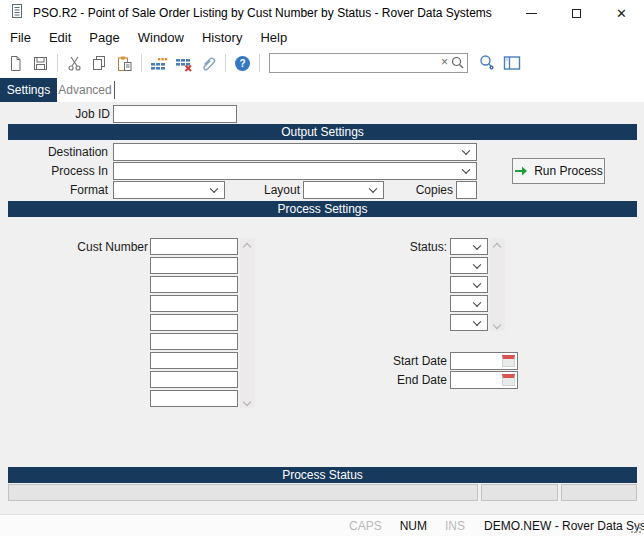 The image size is (644, 536). I want to click on cust-number-scrollbar, so click(248, 323).